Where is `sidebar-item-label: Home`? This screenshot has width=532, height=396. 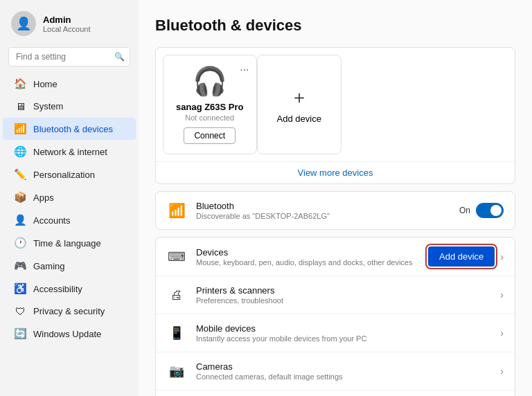
sidebar-item-label: Home is located at coordinates (46, 84).